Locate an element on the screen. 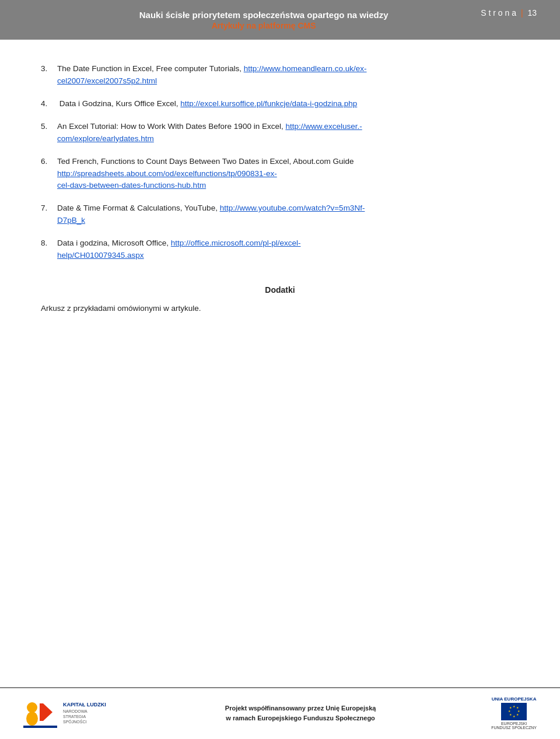 This screenshot has height=739, width=560. ref-text-3: The Date Function in Excel, Free compute… is located at coordinates (288, 75).